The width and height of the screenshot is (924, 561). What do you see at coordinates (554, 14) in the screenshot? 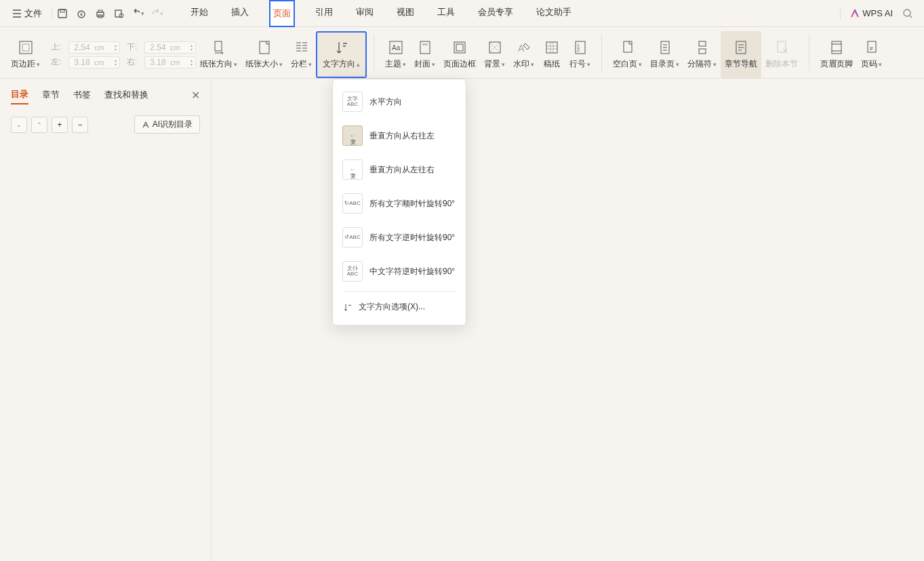
I see `tab-thesis: 论文助手` at bounding box center [554, 14].